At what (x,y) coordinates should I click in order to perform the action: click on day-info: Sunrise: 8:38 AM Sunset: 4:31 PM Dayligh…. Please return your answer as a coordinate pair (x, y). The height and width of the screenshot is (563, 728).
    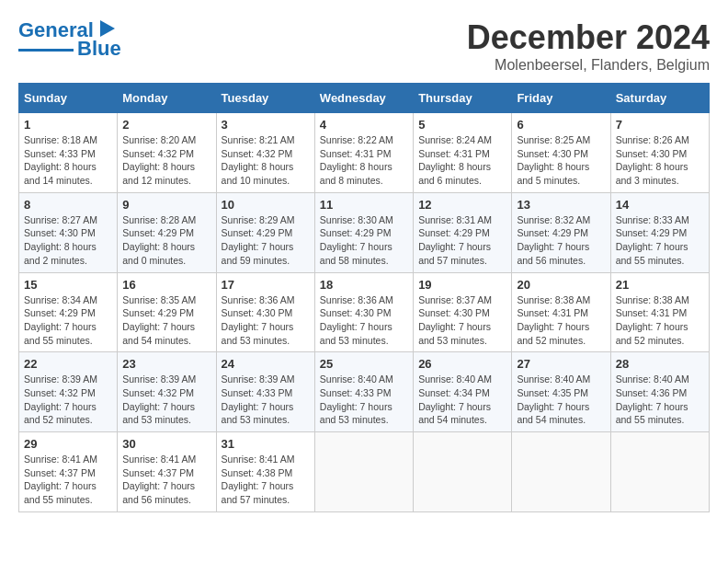
    Looking at the image, I should click on (561, 320).